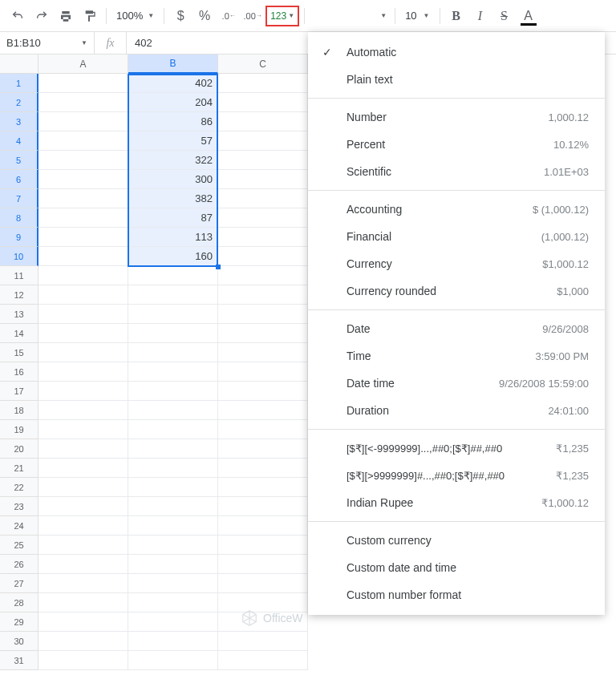  What do you see at coordinates (263, 295) in the screenshot?
I see `cell-C12` at bounding box center [263, 295].